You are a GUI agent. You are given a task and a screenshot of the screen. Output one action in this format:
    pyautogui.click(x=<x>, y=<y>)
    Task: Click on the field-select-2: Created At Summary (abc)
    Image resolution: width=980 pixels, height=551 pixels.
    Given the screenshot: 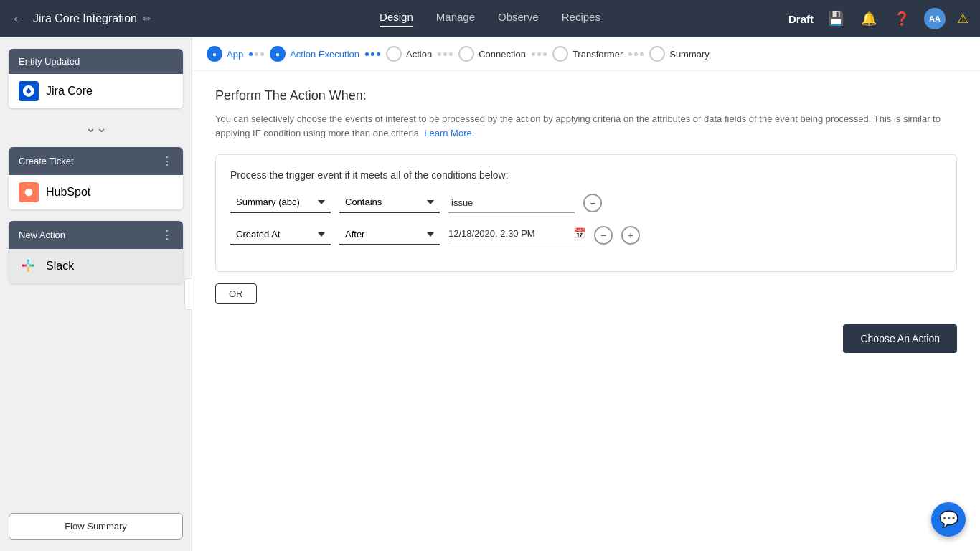 What is the action you would take?
    pyautogui.click(x=281, y=235)
    